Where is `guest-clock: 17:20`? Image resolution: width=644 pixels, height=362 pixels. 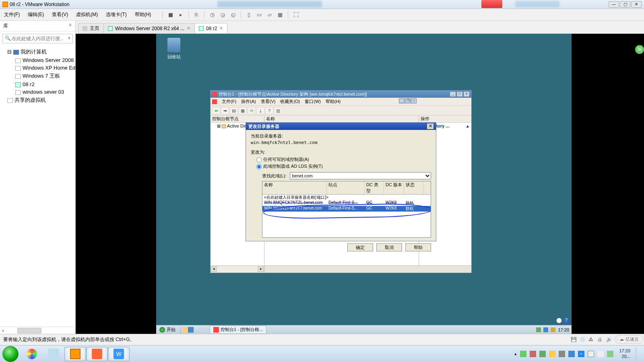 guest-clock: 17:20 is located at coordinates (564, 330).